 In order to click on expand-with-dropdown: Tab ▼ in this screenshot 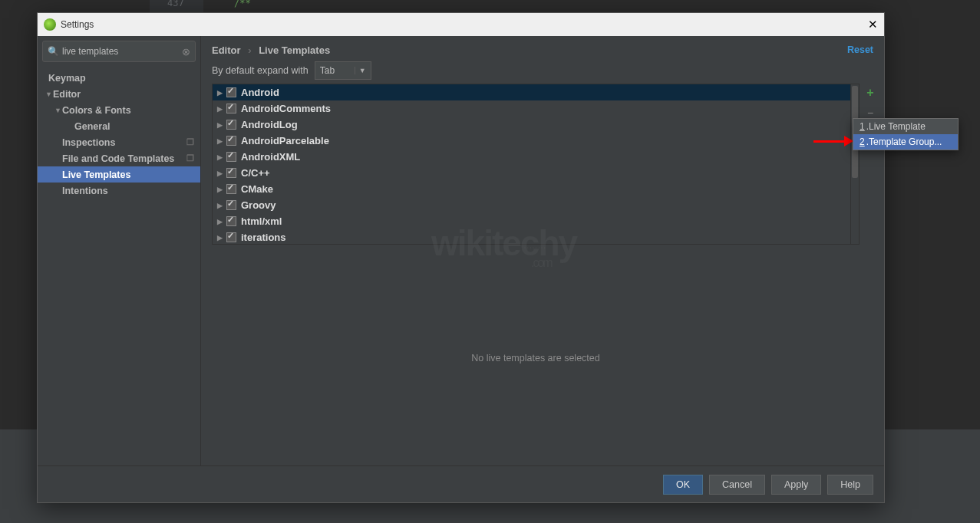, I will do `click(343, 71)`.